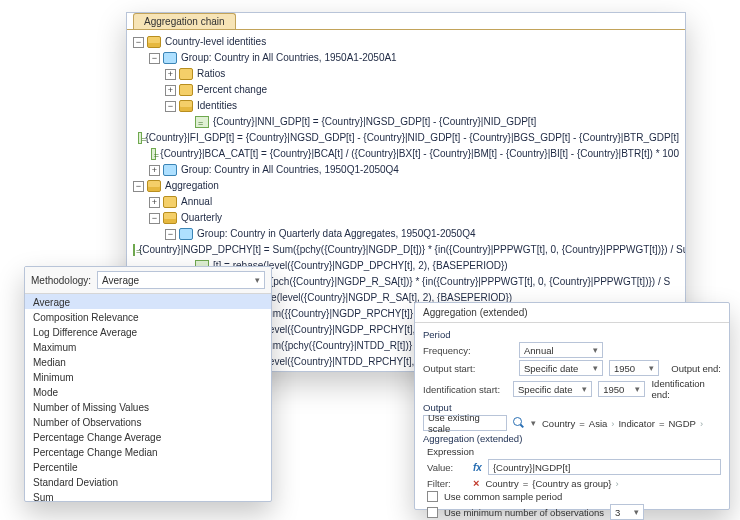 The image size is (740, 520). What do you see at coordinates (186, 106) in the screenshot?
I see `folder-open-icon` at bounding box center [186, 106].